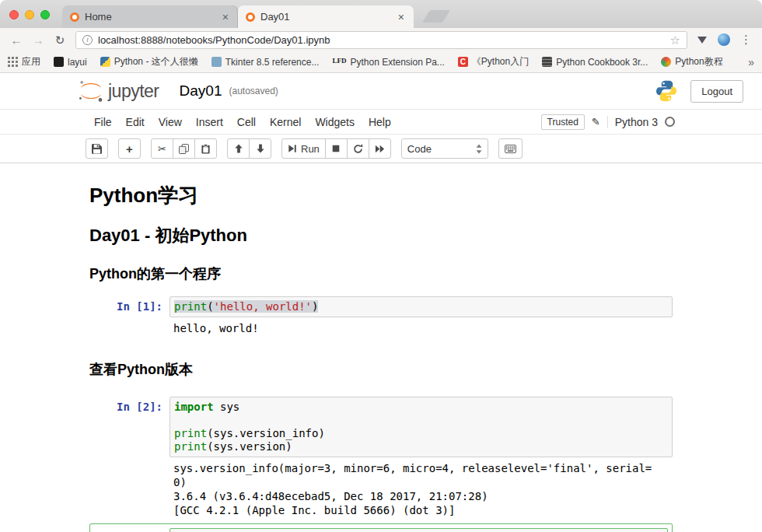  Describe the element at coordinates (303, 149) in the screenshot. I see `run-cell-button: Run` at that location.